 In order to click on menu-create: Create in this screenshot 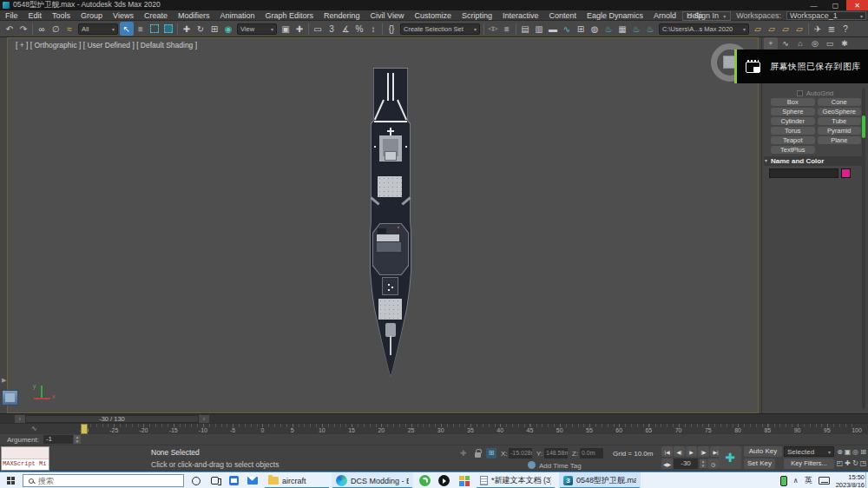, I will do `click(156, 16)`.